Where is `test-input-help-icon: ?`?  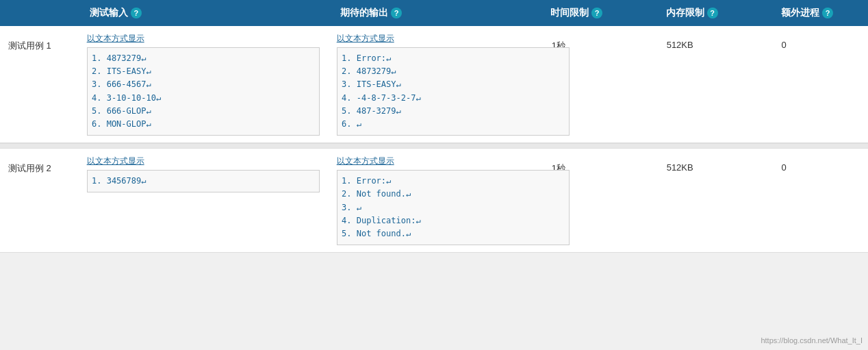
test-input-help-icon: ? is located at coordinates (136, 13).